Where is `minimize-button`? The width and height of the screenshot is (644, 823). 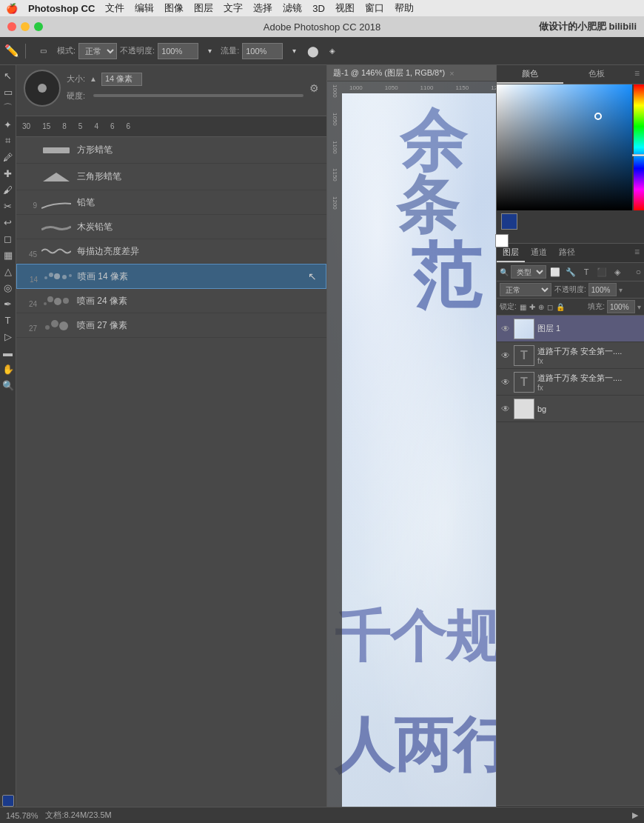 minimize-button is located at coordinates (25, 27).